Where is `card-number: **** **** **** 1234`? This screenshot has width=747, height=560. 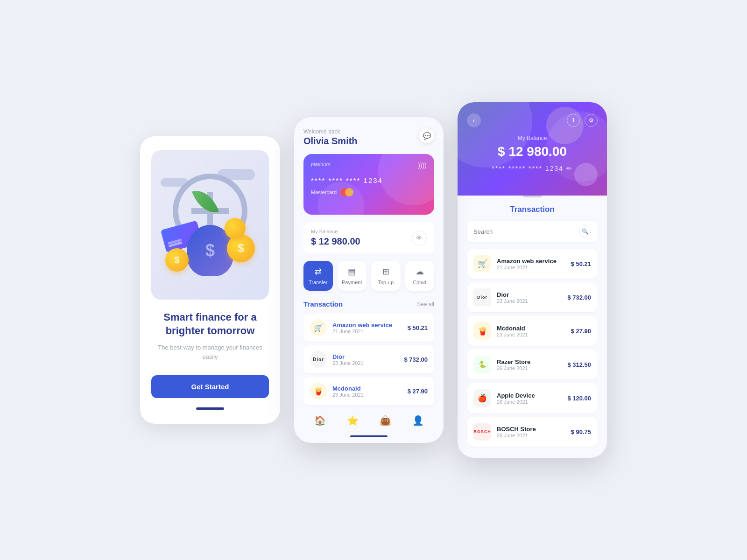 card-number: **** **** **** 1234 is located at coordinates (369, 180).